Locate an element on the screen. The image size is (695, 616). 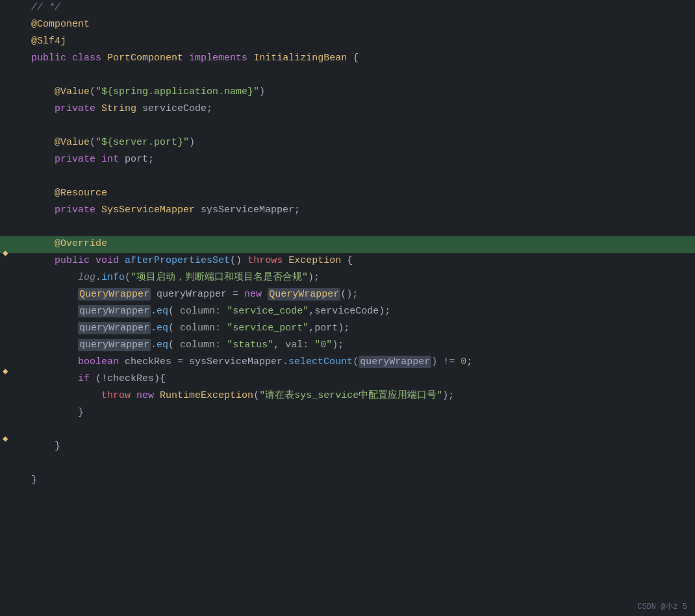
code-line: @Value("${spring.application.name}") is located at coordinates (348, 93).